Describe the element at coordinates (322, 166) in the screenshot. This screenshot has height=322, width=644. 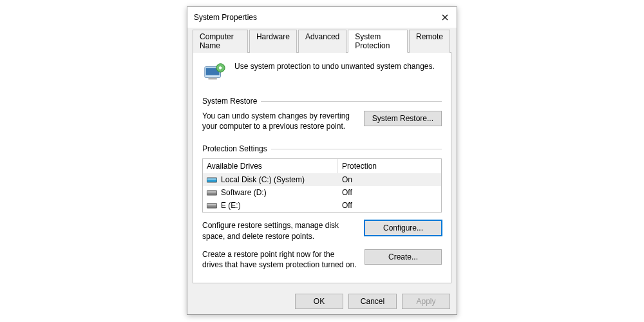
I see `drives-header: Available Drives Protection` at that location.